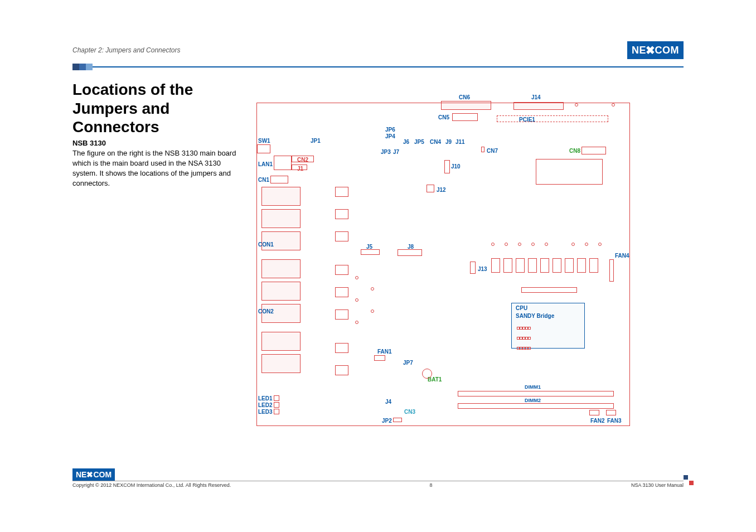  What do you see at coordinates (283, 163) in the screenshot?
I see `conn-lan1` at bounding box center [283, 163].